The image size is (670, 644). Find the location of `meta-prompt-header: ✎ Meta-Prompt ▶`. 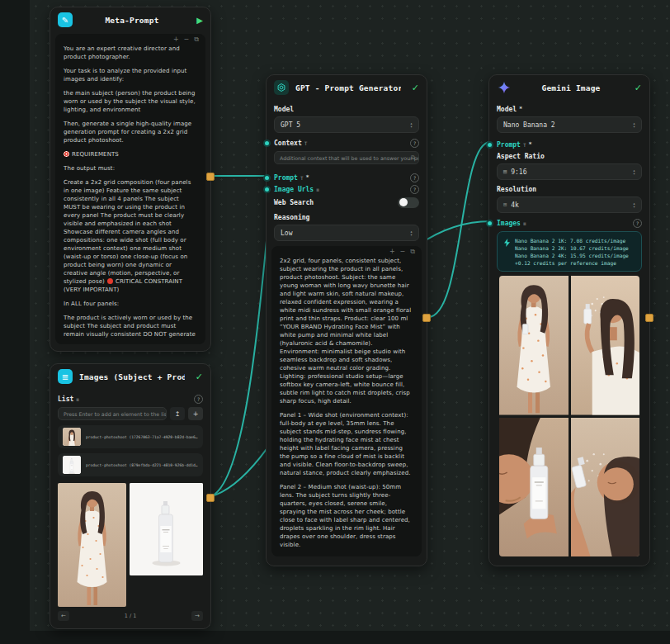

meta-prompt-header: ✎ Meta-Prompt ▶ is located at coordinates (130, 20).